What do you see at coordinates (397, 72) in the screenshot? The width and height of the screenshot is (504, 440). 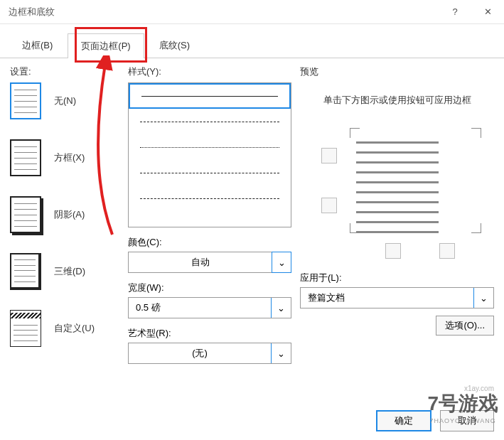 I see `preview-label: 预览` at bounding box center [397, 72].